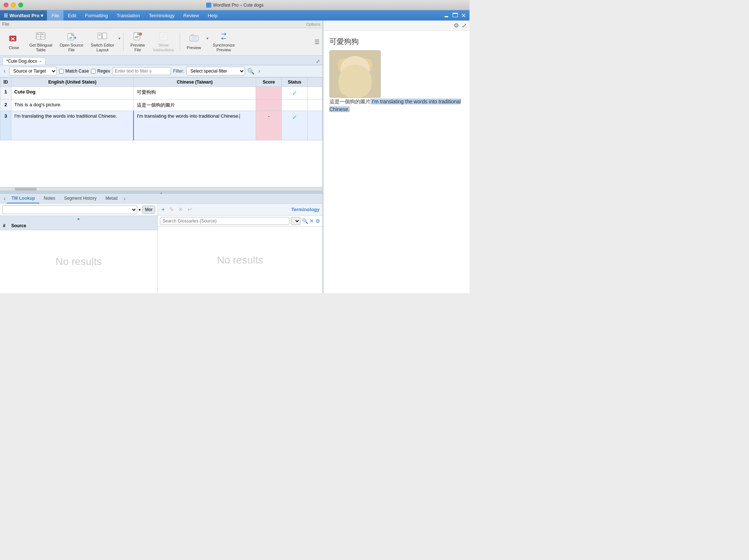  What do you see at coordinates (73, 106) in the screenshot?
I see `row2-source: This is a dog's picture.` at bounding box center [73, 106].